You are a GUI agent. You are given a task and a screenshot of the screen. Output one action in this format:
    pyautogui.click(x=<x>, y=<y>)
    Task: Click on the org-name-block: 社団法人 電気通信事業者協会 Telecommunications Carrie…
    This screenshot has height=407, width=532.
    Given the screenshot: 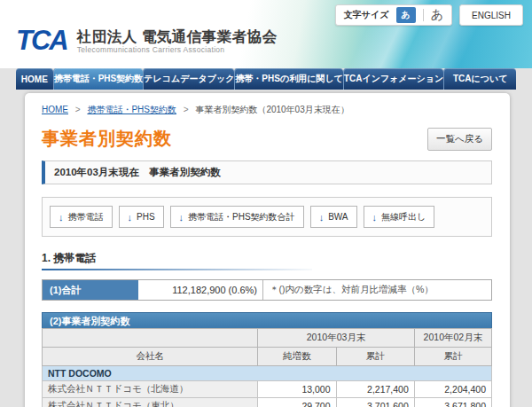 What is the action you would take?
    pyautogui.click(x=177, y=41)
    